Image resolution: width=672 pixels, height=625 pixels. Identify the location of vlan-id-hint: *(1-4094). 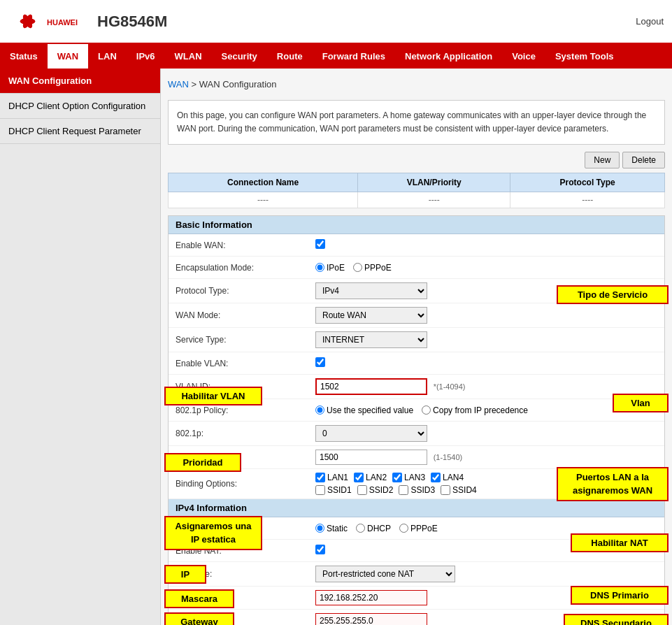
(450, 387).